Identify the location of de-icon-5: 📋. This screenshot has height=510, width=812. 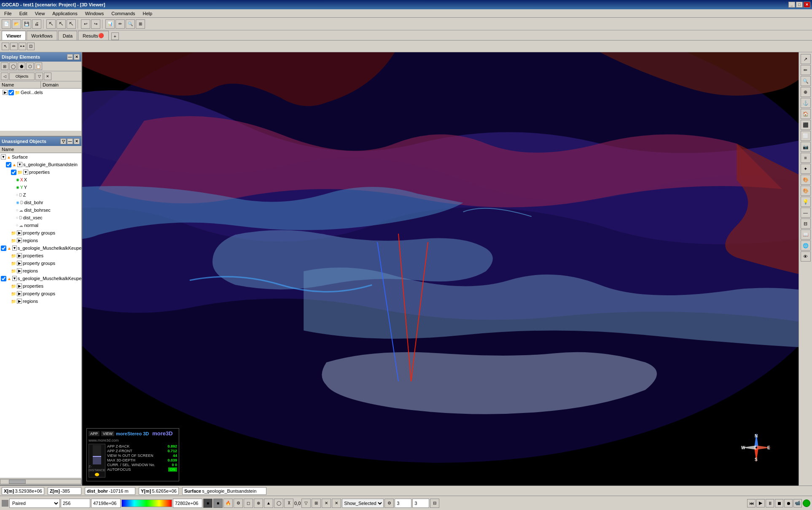
(38, 66).